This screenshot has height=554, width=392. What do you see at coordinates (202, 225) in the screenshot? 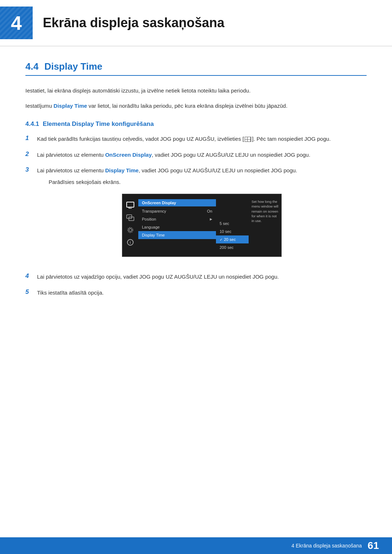
I see `osd-screenshot: i OnScreen Display Transparency On Pos` at bounding box center [202, 225].